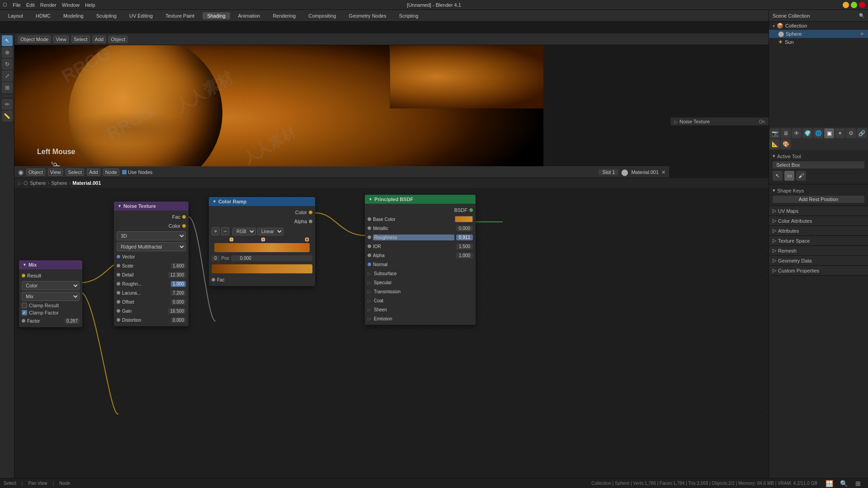 The width and height of the screenshot is (868, 488). Describe the element at coordinates (818, 270) in the screenshot. I see `custom-props-header: ▷ Custom Properties` at that location.